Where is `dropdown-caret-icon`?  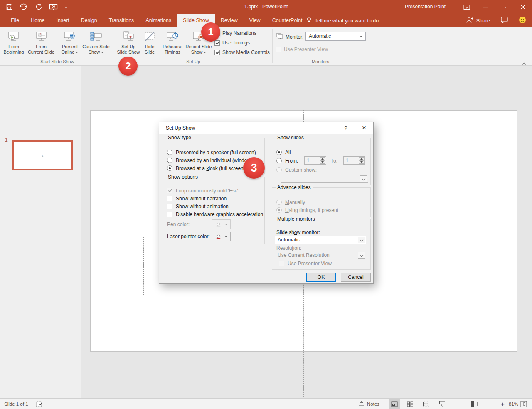
dropdown-caret-icon is located at coordinates (361, 37).